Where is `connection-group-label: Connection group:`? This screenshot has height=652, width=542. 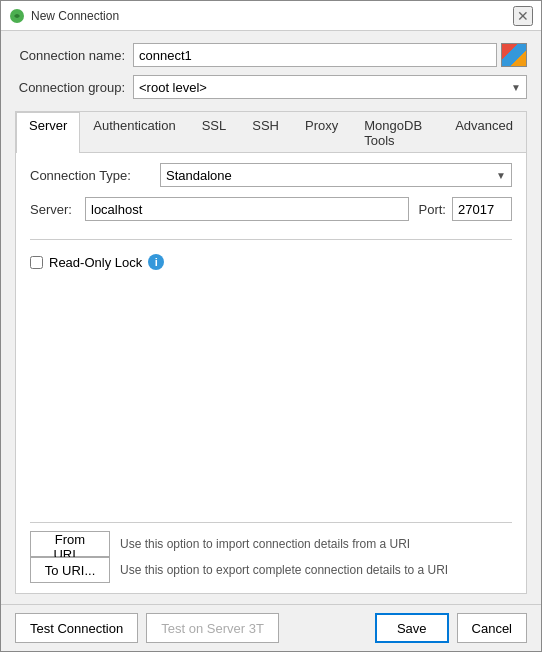
connection-group-label: Connection group: is located at coordinates (74, 88).